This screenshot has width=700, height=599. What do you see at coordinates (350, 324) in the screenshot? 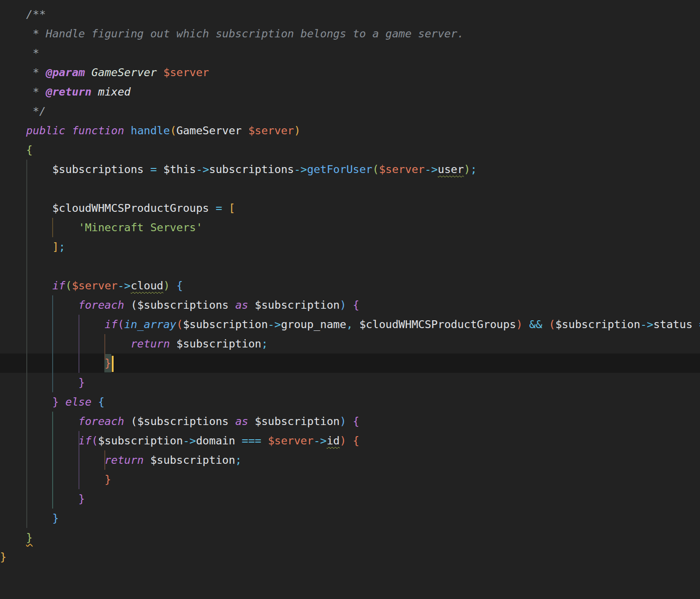
I see `code-line: if(in_array($subscription->group_name, $…` at bounding box center [350, 324].